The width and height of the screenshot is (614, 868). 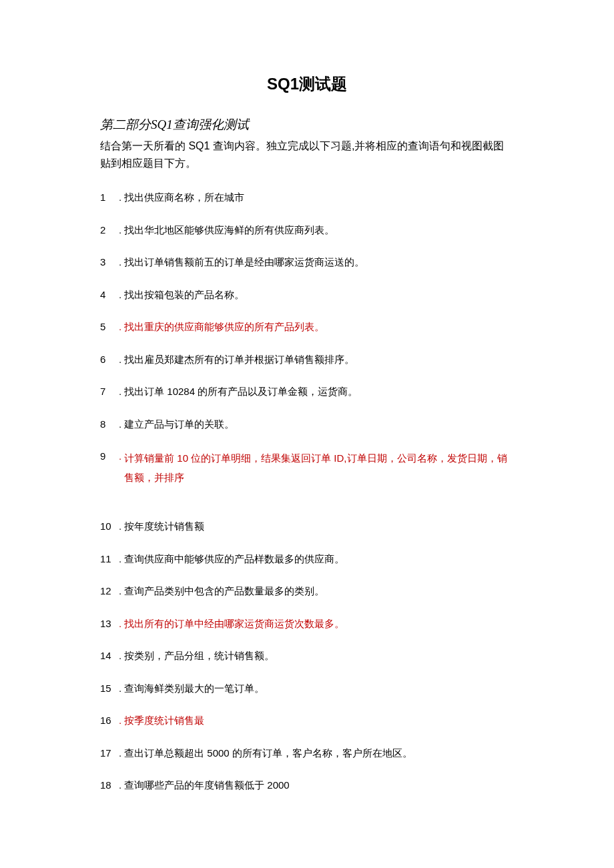 I want to click on list-item: 7 . 找出订单 10284 的所有产品以及订单金额，运货商。, so click(x=307, y=392).